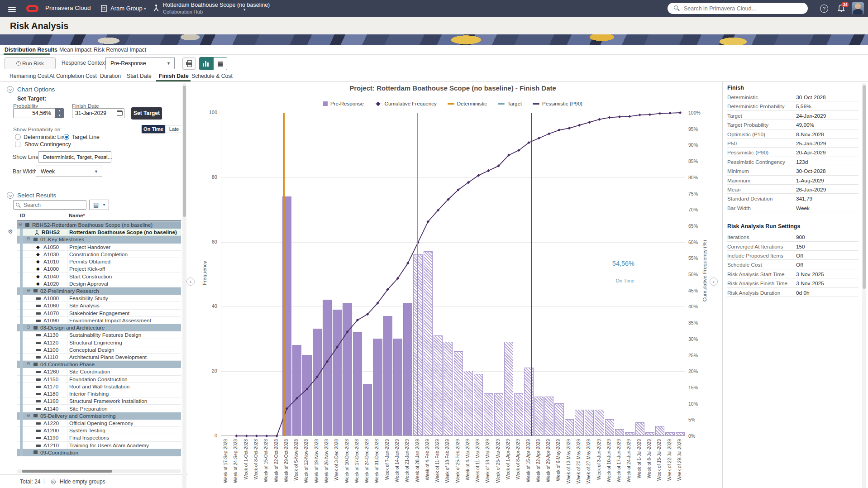  I want to click on step-down-icon: ▼, so click(60, 116).